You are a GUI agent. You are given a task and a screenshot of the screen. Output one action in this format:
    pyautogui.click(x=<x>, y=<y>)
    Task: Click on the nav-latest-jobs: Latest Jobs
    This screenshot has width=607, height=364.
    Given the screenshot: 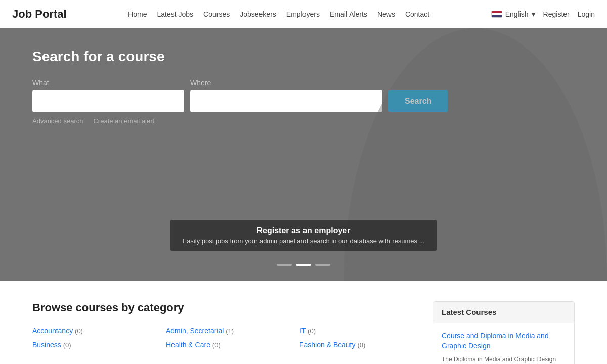 What is the action you would take?
    pyautogui.click(x=175, y=14)
    